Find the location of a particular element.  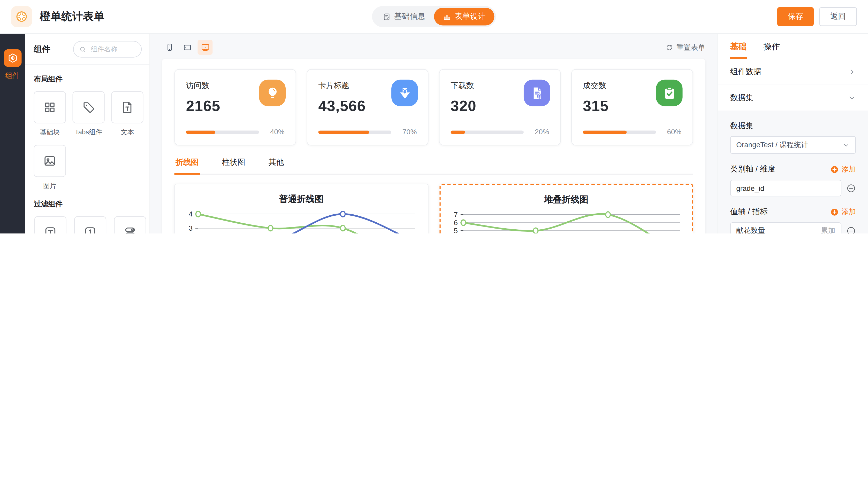

text-file-icon is located at coordinates (127, 107).